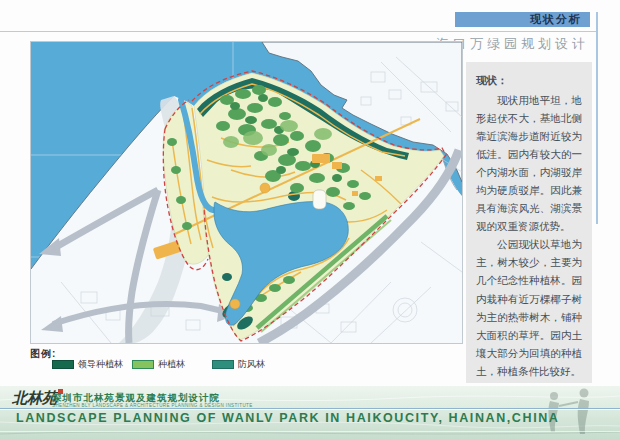 This screenshot has width=620, height=439. Describe the element at coordinates (522, 20) in the screenshot. I see `section-header-bar: 现状分析` at that location.